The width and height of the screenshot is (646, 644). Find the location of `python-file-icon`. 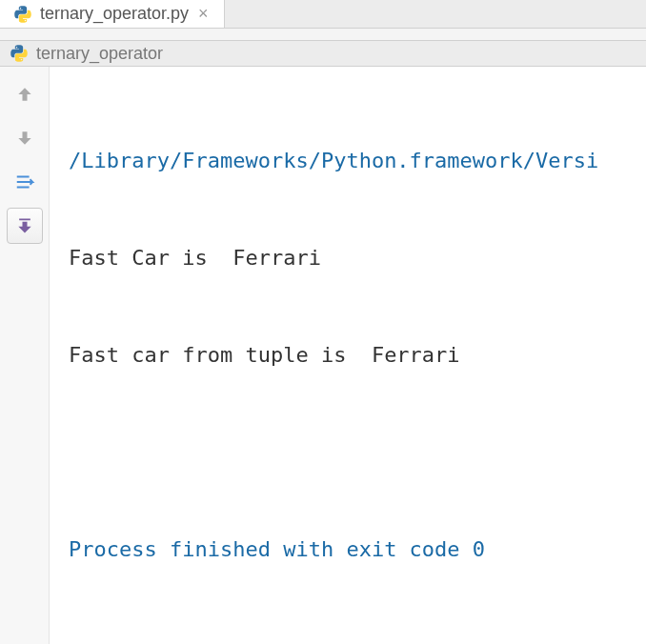

python-file-icon is located at coordinates (23, 14).